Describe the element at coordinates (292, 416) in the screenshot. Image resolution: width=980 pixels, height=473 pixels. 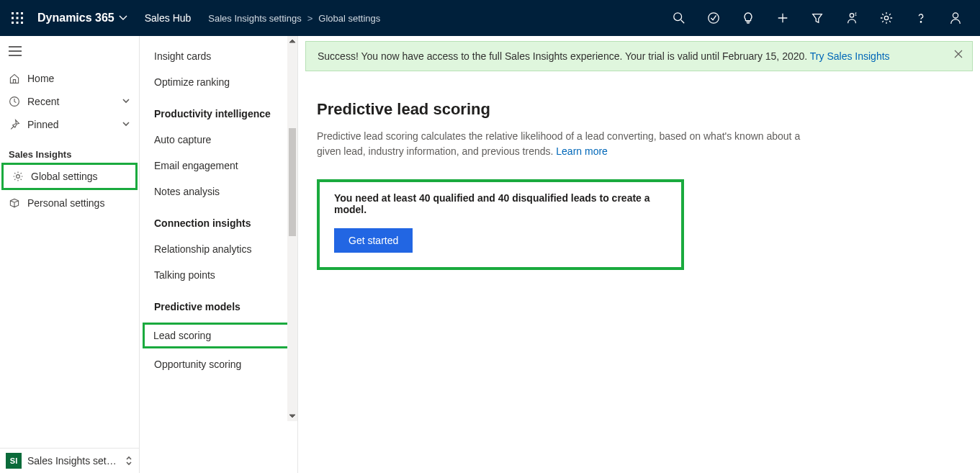
I see `scroll-down-button` at that location.